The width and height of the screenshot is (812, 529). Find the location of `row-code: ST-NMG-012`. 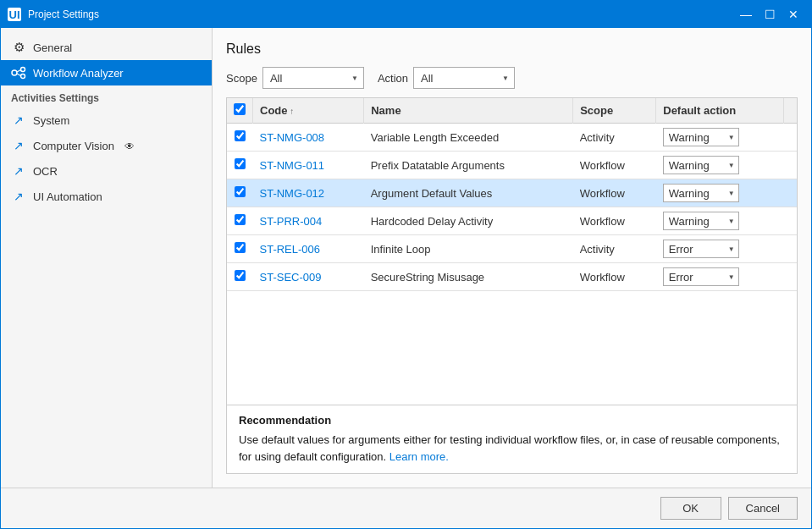

row-code: ST-NMG-012 is located at coordinates (308, 193).